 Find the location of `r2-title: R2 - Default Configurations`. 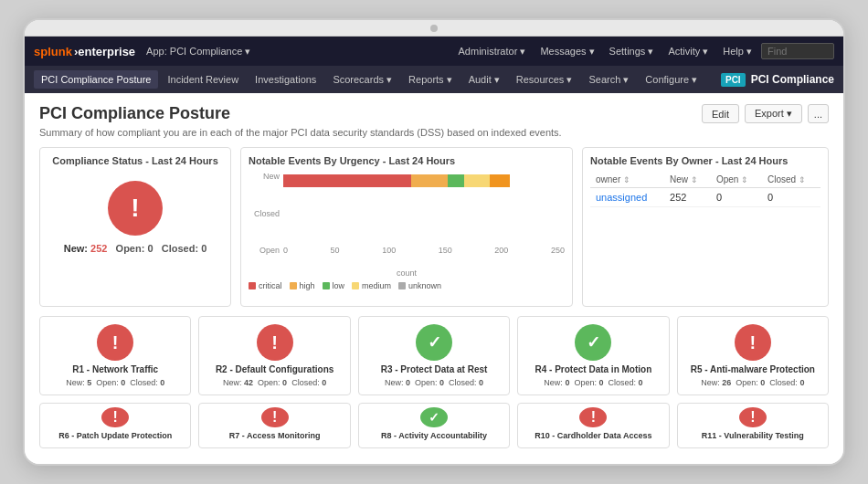

r2-title: R2 - Default Configurations is located at coordinates (274, 370).